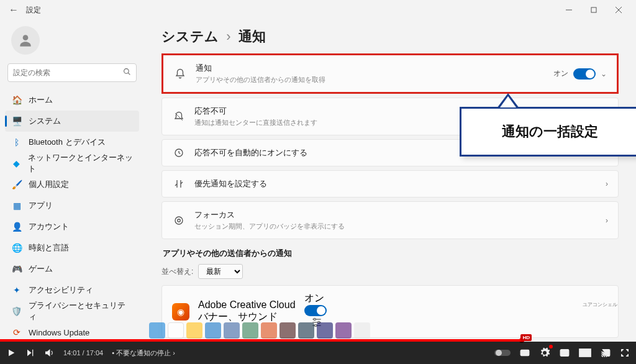 The height and width of the screenshot is (364, 636). I want to click on chevron-down-icon: ⌄, so click(604, 74).